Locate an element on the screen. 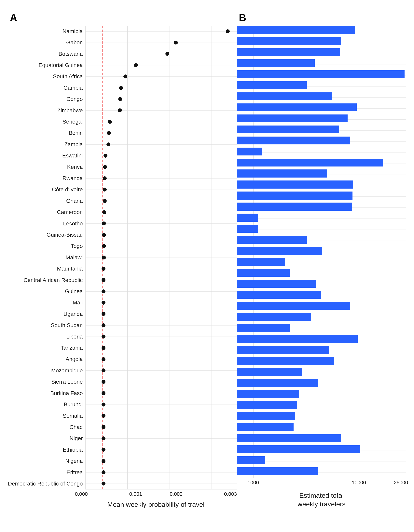  y-label-26: South Sudan is located at coordinates (45, 325).